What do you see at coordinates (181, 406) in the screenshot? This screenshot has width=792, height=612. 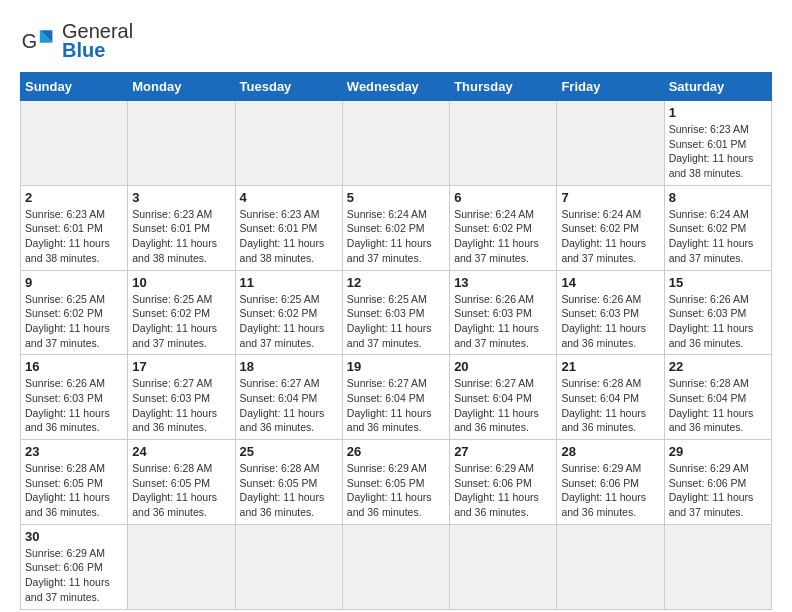 I see `day-info: Sunrise: 6:27 AM Sunset: 6:03 PM Dayligh…` at bounding box center [181, 406].